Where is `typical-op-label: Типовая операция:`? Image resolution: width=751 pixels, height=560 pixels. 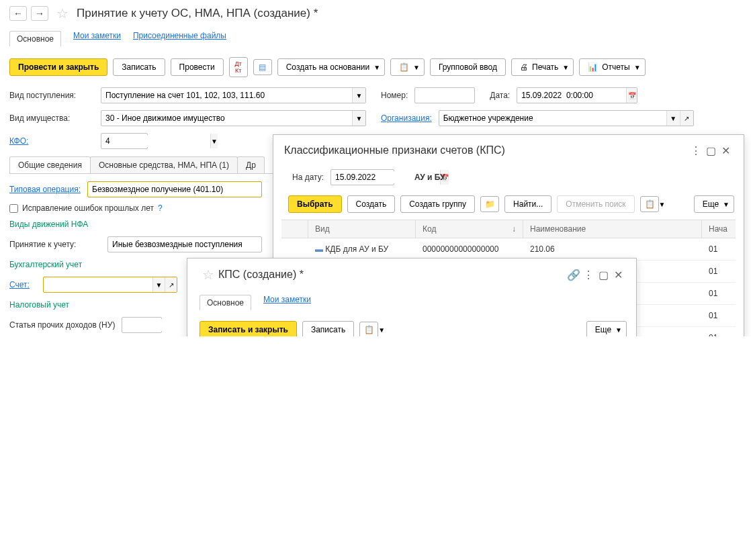 typical-op-label: Типовая операция: is located at coordinates (45, 189).